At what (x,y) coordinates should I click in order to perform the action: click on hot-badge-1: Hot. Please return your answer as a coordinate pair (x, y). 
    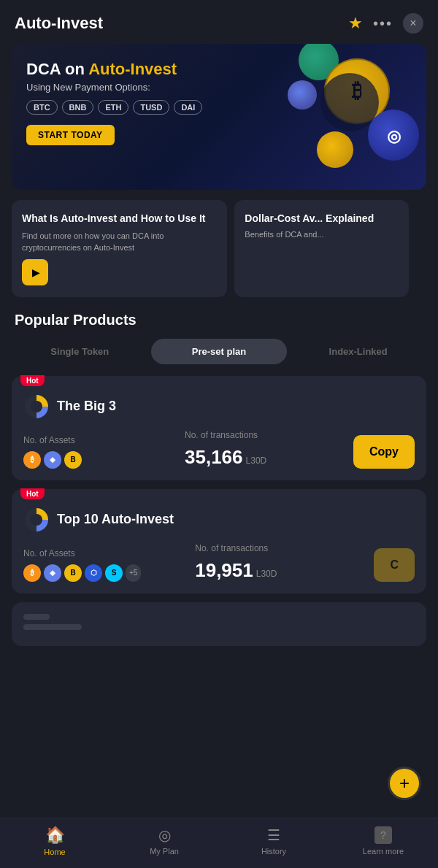
    Looking at the image, I should click on (32, 381).